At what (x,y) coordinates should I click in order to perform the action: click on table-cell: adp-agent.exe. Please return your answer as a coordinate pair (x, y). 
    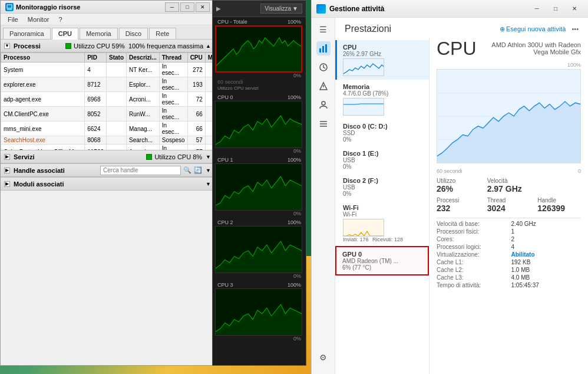
    Looking at the image, I should click on (43, 99).